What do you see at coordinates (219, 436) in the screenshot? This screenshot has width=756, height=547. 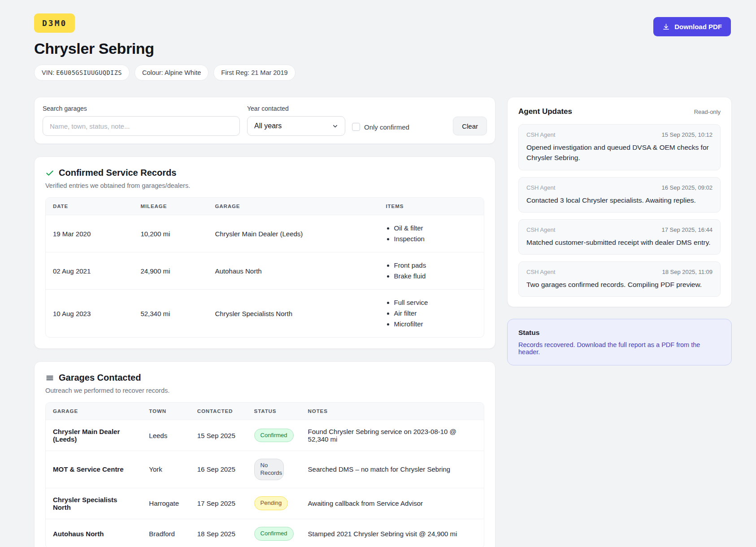 I see `cell-contacted: 15 Sep 2025` at bounding box center [219, 436].